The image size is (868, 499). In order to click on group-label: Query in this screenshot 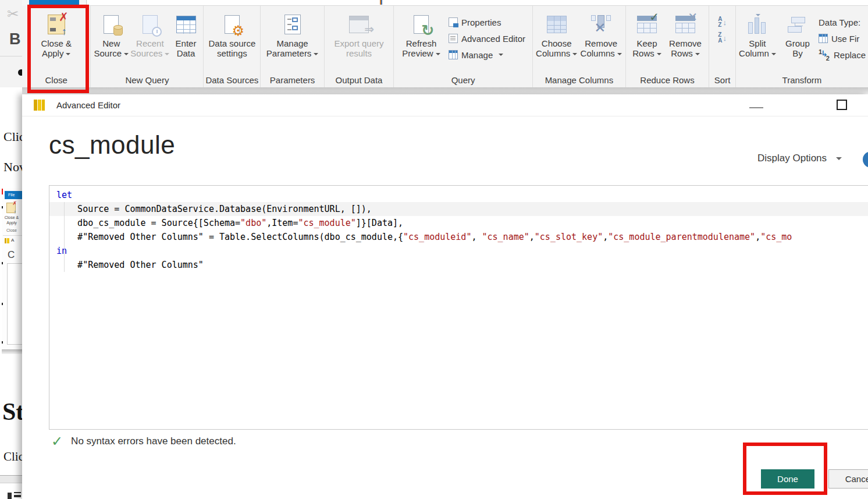, I will do `click(463, 80)`.